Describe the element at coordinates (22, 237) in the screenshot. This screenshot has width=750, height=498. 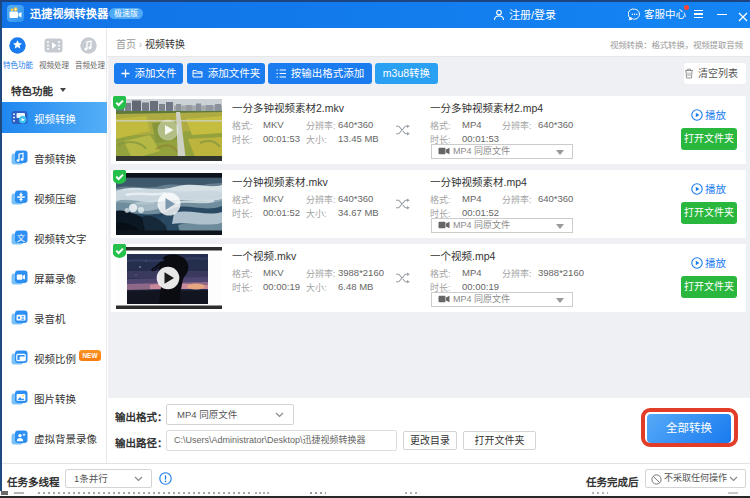
I see `svg-text: 文` at that location.